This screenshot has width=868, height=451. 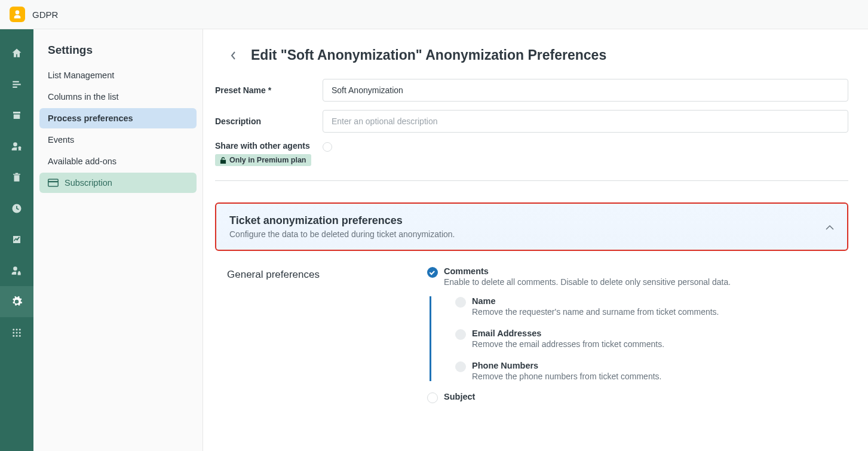 I want to click on pref-phone-checkbox, so click(x=461, y=367).